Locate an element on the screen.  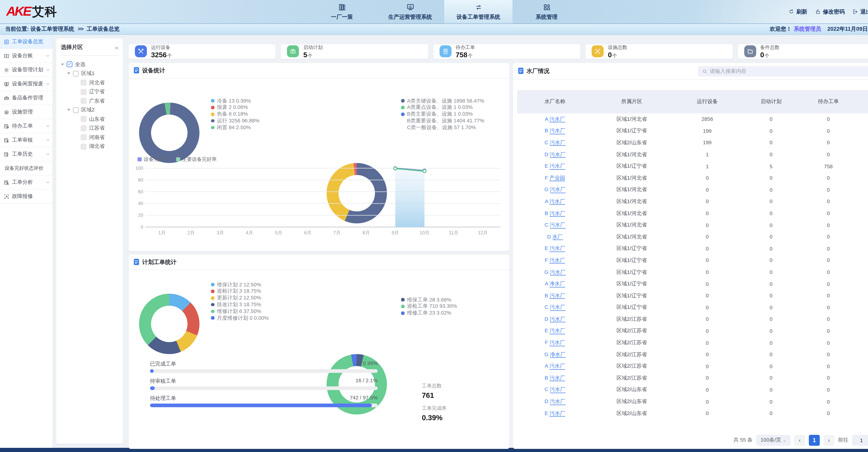
page-size-select: 100条/页 ⌄ is located at coordinates (773, 440).